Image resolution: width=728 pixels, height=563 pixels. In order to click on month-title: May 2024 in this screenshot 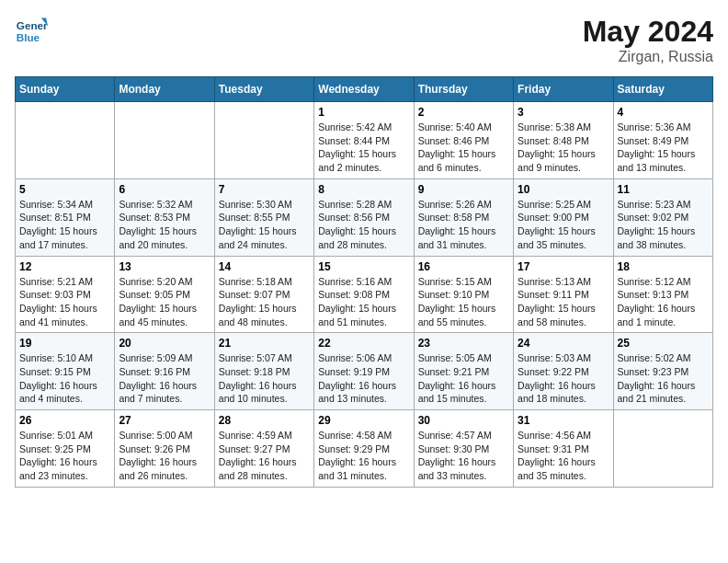, I will do `click(648, 31)`.